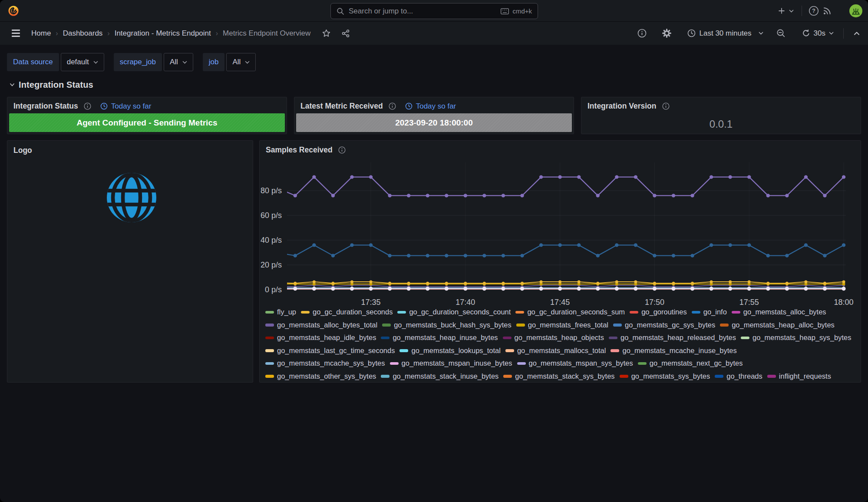 This screenshot has width=868, height=502. Describe the element at coordinates (827, 11) in the screenshot. I see `news-button` at that location.